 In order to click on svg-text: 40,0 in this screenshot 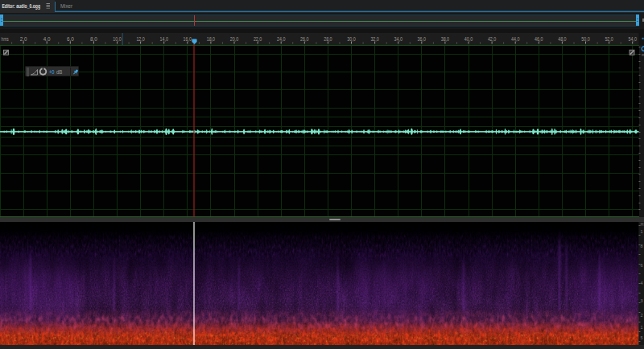, I will do `click(469, 39)`.